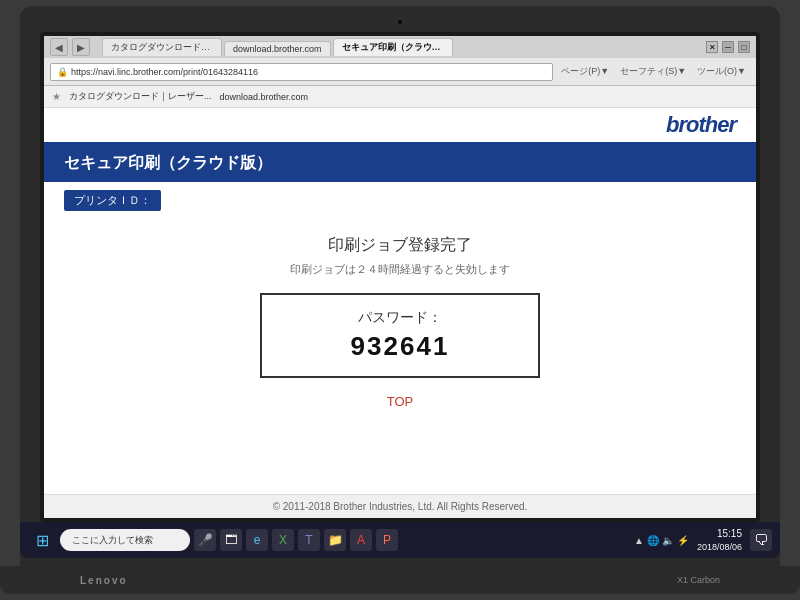  Describe the element at coordinates (400, 346) in the screenshot. I see `password-value: 932641` at that location.